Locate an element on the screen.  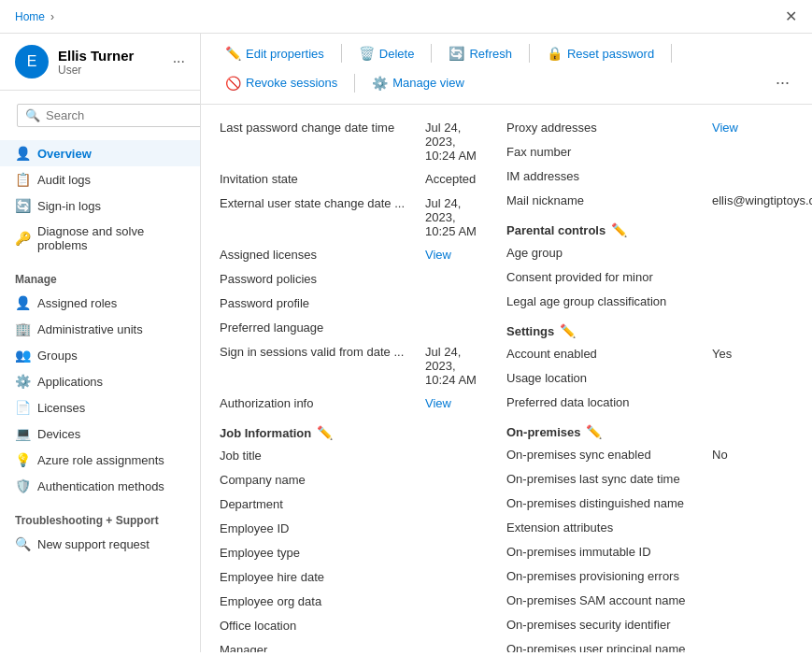
settings-title: Settings is located at coordinates (531, 331).